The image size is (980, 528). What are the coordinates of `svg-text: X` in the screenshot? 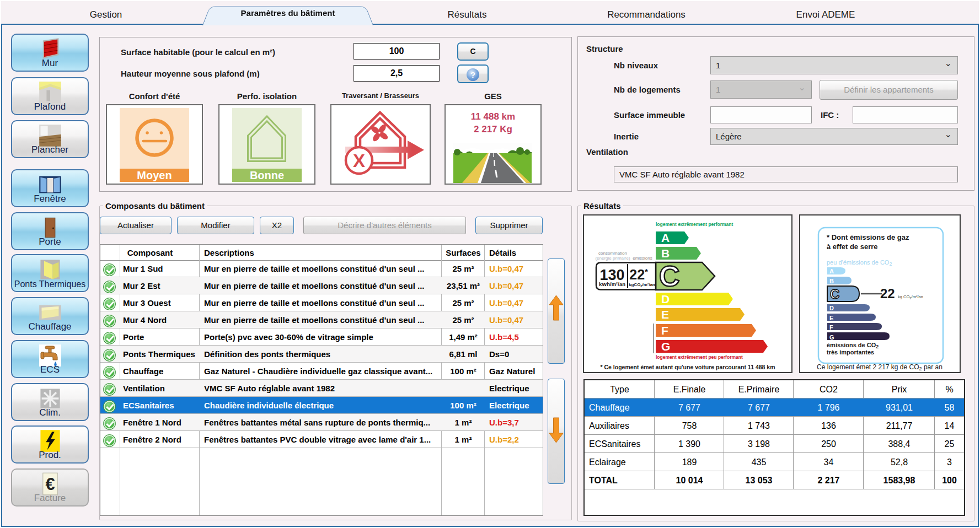 It's located at (359, 161).